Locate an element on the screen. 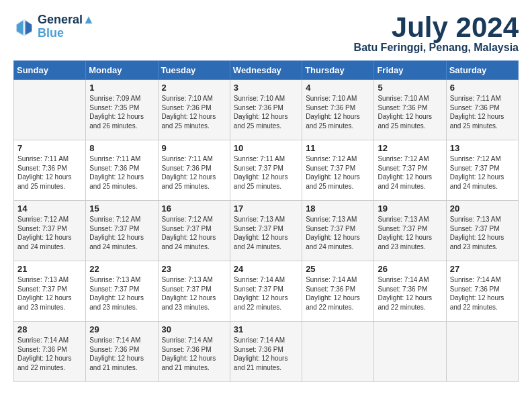 The height and width of the screenshot is (411, 532). calendar-cell: 30Sunrise: 7:14 AM Sunset: 7:36 PM Dayli… is located at coordinates (193, 352).